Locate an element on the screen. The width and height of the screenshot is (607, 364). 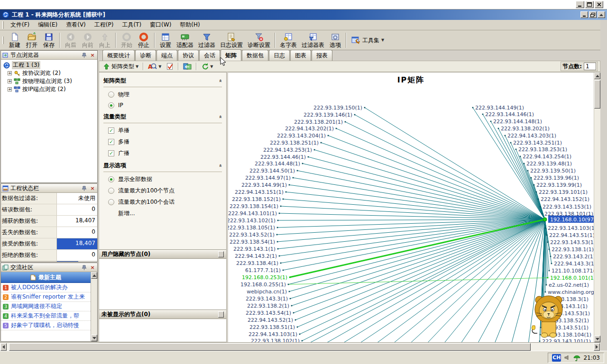
toolbar-button-stop-circle: 停止 is located at coordinates (144, 40).